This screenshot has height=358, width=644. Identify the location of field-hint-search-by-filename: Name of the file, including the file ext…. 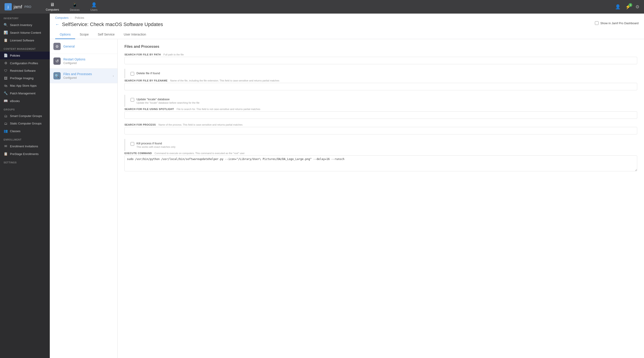
(225, 80).